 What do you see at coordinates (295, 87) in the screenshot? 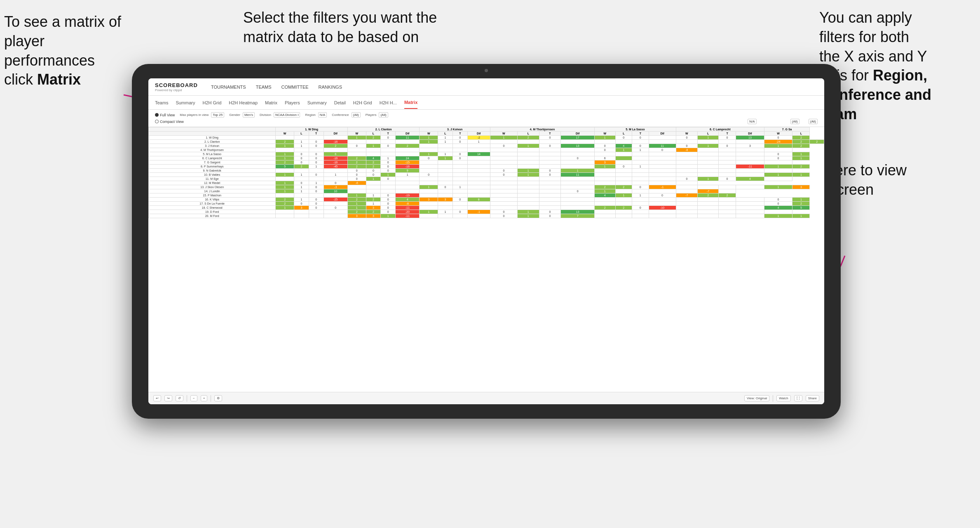
I see `nav-committee: COMMITTEE` at bounding box center [295, 87].